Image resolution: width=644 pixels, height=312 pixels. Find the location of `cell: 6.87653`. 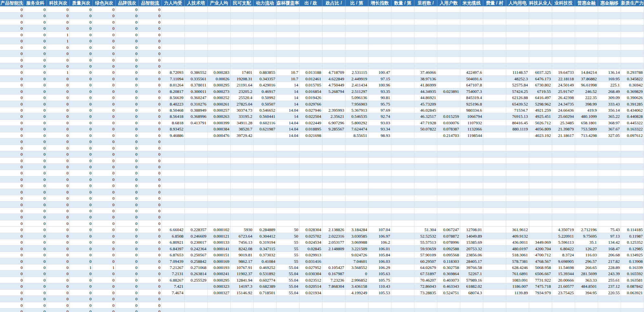

cell: 6.87653 is located at coordinates (173, 255).